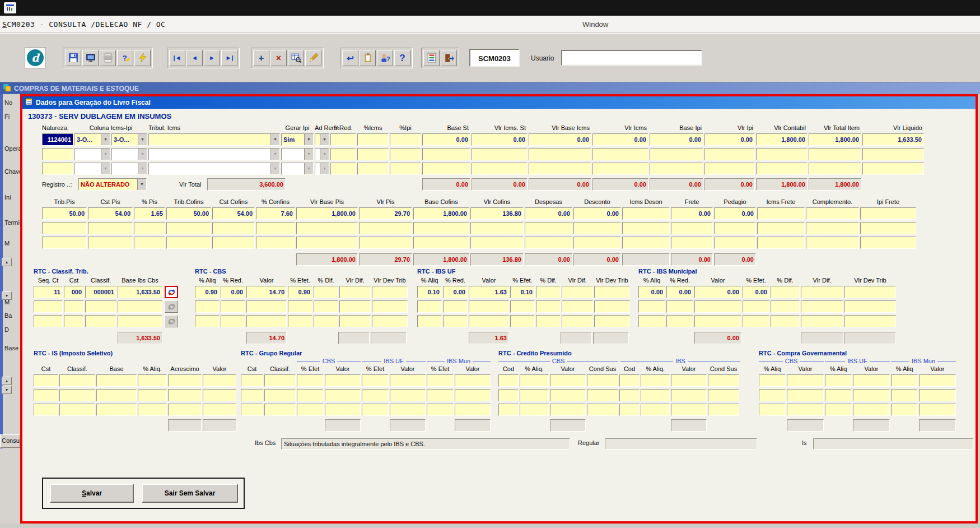  Describe the element at coordinates (7, 296) in the screenshot. I see `spin-down-button: ▼` at that location.